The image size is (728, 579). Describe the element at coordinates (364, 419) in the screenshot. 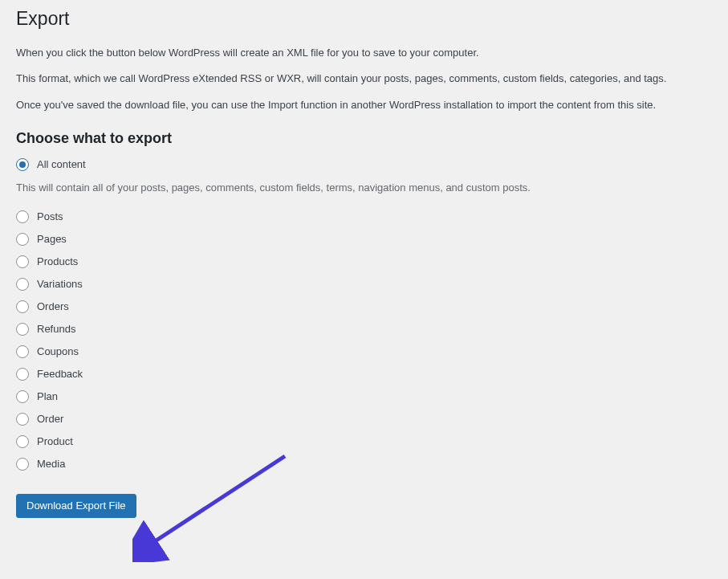

I see `option-order: Order` at that location.